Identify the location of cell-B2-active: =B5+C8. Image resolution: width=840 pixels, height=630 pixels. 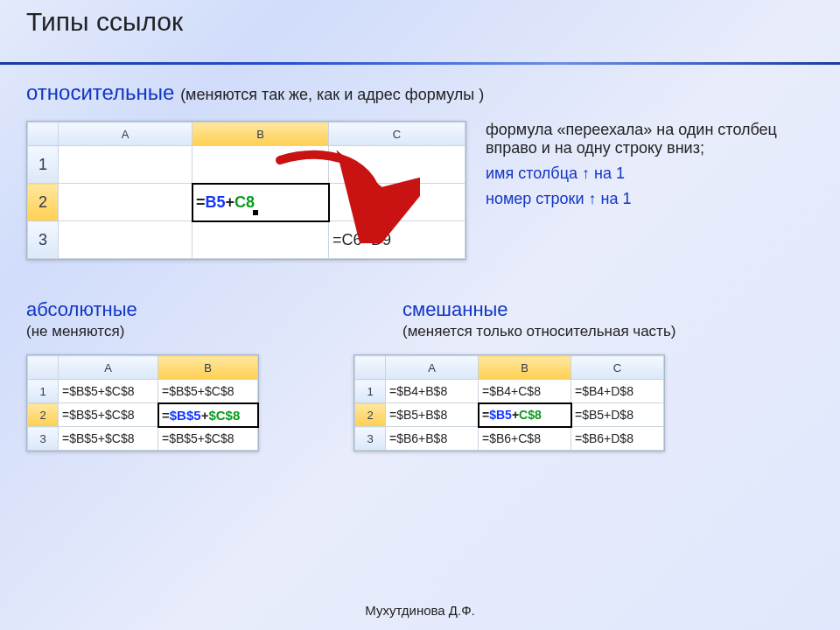
(261, 203).